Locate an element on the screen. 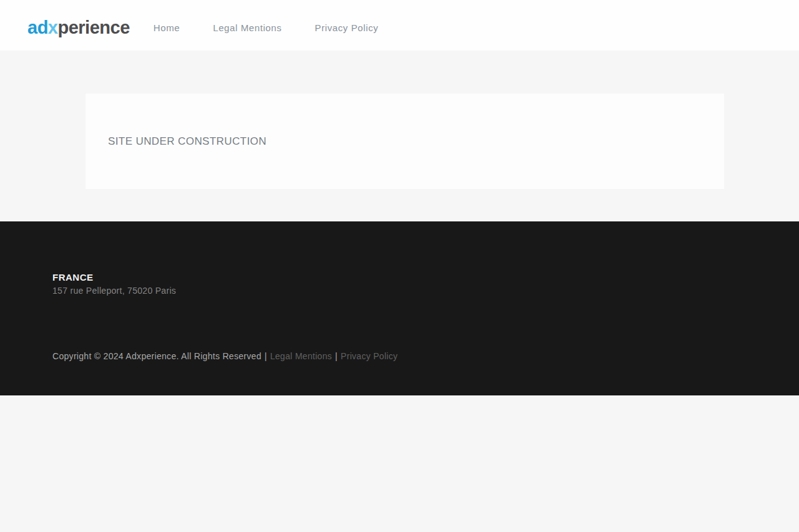 The image size is (799, 532). logo: adxperience is located at coordinates (79, 27).